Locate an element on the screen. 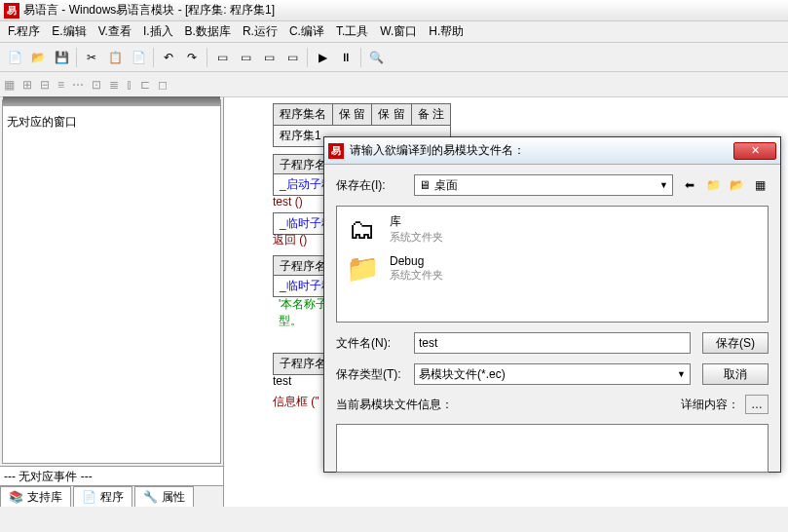 This screenshot has width=788, height=532. title-text: 易语言 - Windows易语言模块 - [程序集: 程序集1] is located at coordinates (149, 10).